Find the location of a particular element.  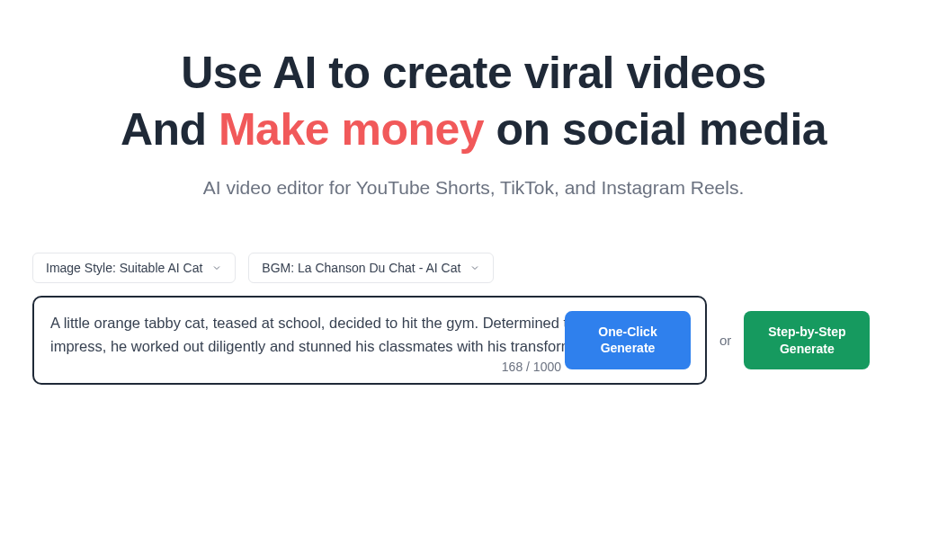

headline-line2-suffix: on social media is located at coordinates (655, 129).